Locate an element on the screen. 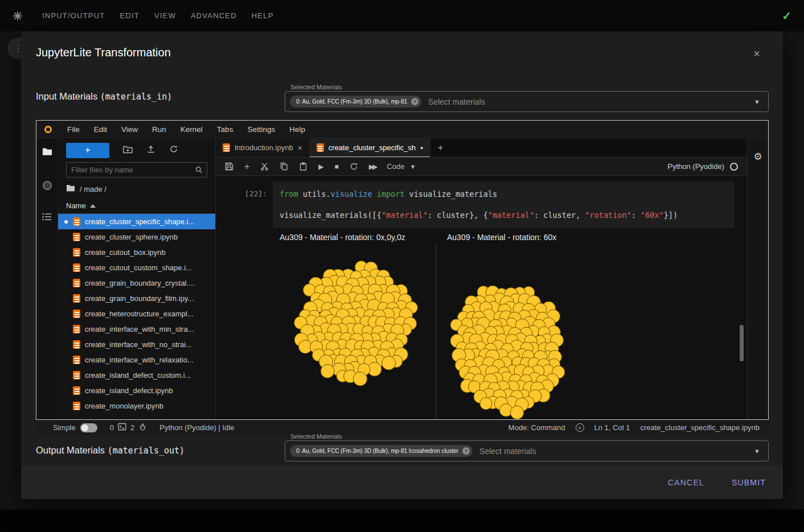 Image resolution: width=804 pixels, height=532 pixels. jupyter-menu-edit: Edit is located at coordinates (100, 130).